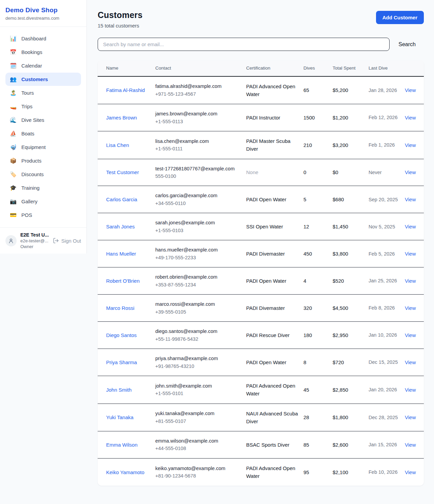 This screenshot has height=504, width=434. I want to click on customer-certification: SSI Open Water, so click(275, 227).